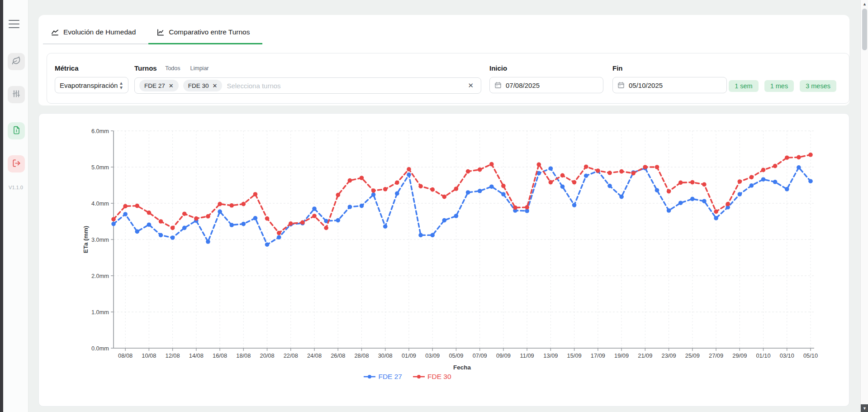 Image resolution: width=868 pixels, height=412 pixels. I want to click on area-chart-icon, so click(55, 33).